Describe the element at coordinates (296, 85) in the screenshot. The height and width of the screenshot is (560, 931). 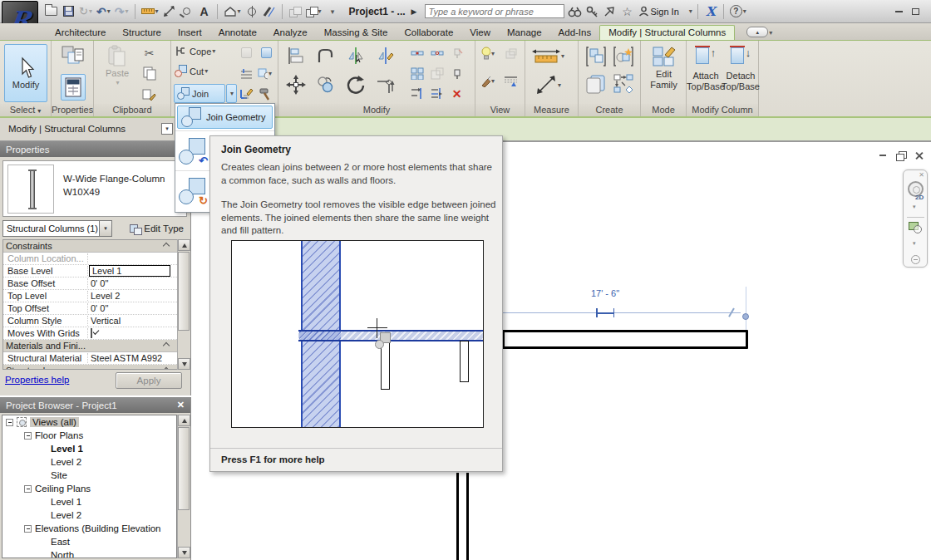
I see `move-button` at that location.